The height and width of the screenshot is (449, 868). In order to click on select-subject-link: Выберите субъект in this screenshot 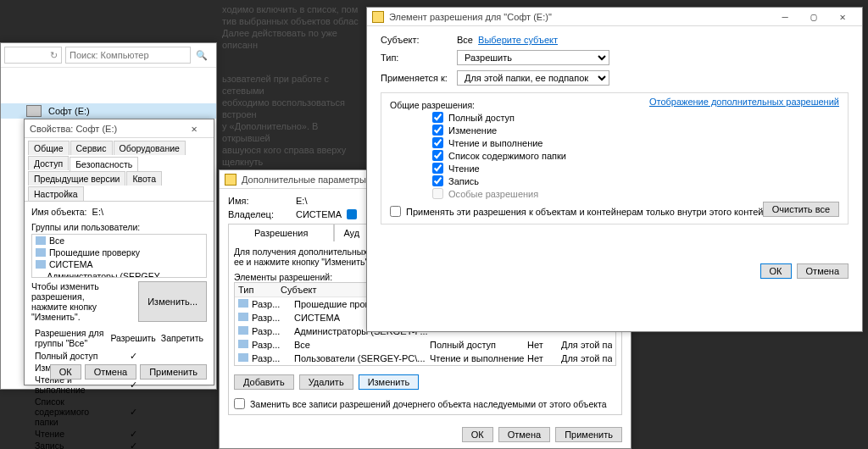, I will do `click(518, 40)`.